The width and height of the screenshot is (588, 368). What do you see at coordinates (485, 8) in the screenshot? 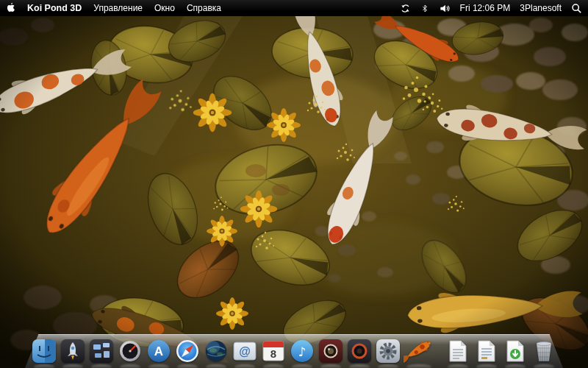
I see `menu-clock: Fri 12:06 PM` at bounding box center [485, 8].